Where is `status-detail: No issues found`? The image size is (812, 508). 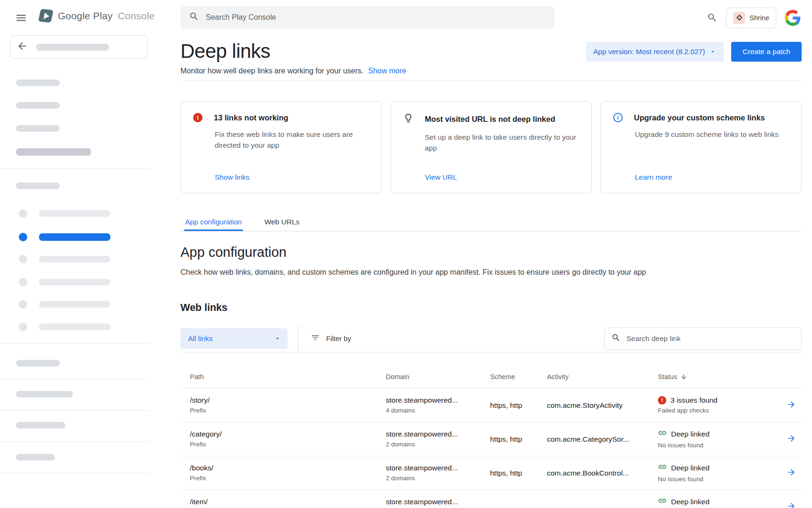
status-detail: No issues found is located at coordinates (716, 446).